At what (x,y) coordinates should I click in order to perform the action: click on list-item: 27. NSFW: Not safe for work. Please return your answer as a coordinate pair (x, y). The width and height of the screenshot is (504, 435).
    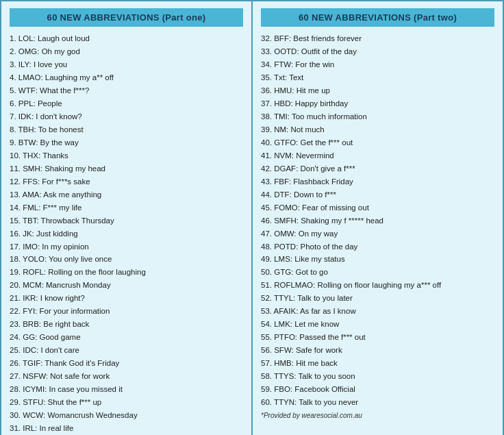
    Looking at the image, I should click on (126, 377).